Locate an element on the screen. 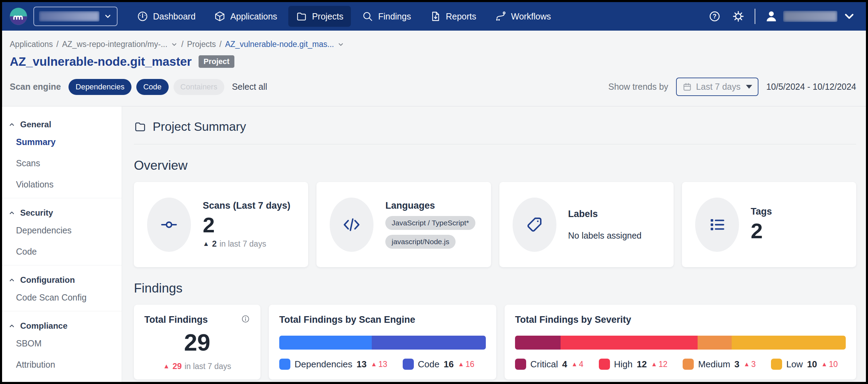 The height and width of the screenshot is (384, 868). breadcrumb: Applications / AZ_ws-repo-integration/my… is located at coordinates (433, 45).